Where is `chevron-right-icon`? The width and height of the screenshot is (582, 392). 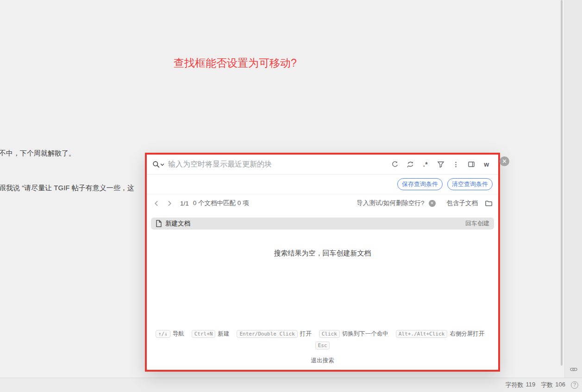
chevron-right-icon is located at coordinates (169, 203).